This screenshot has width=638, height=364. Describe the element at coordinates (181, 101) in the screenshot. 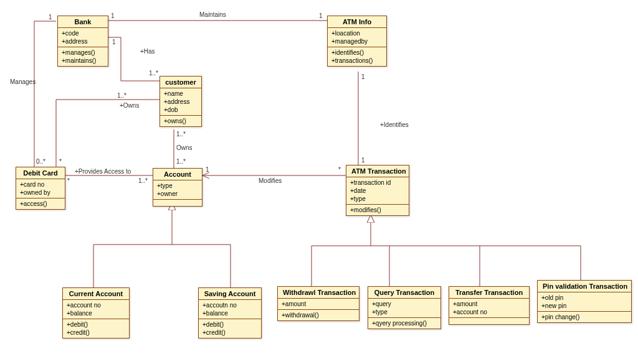

I see `class-customer: customer +name +address +dob +owns()` at that location.